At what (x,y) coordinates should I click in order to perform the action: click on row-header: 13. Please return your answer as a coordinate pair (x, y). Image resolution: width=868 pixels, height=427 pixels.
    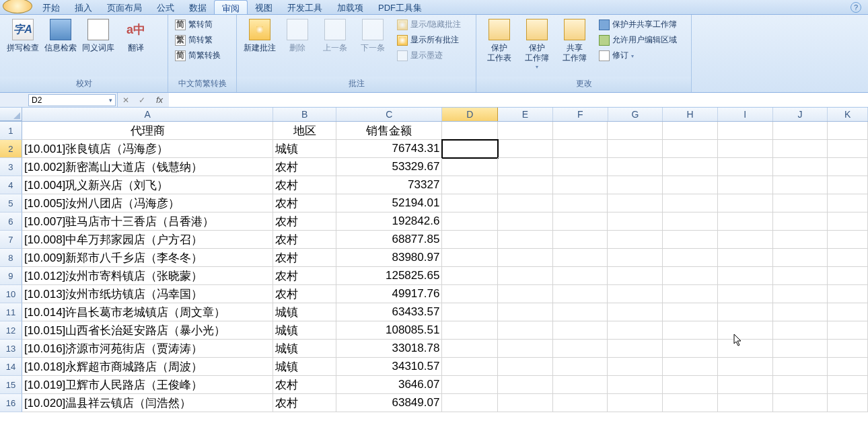
    Looking at the image, I should click on (11, 348).